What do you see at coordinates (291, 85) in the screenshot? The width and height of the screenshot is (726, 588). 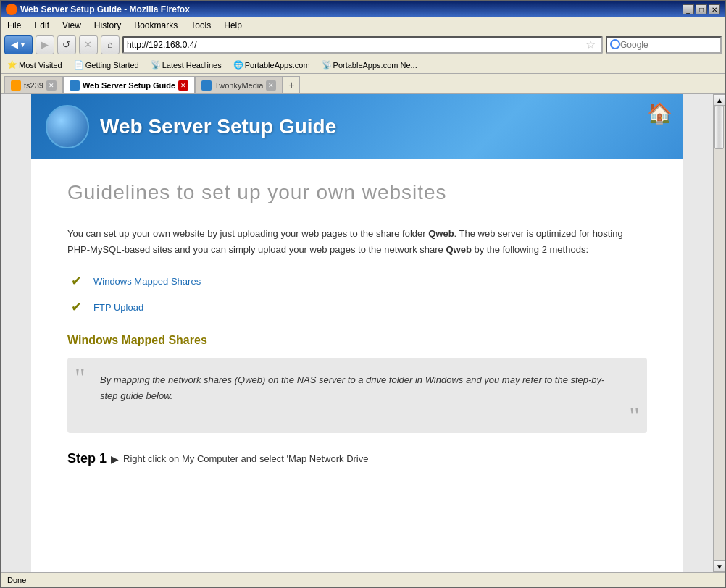 I see `new-tab-button: +` at bounding box center [291, 85].